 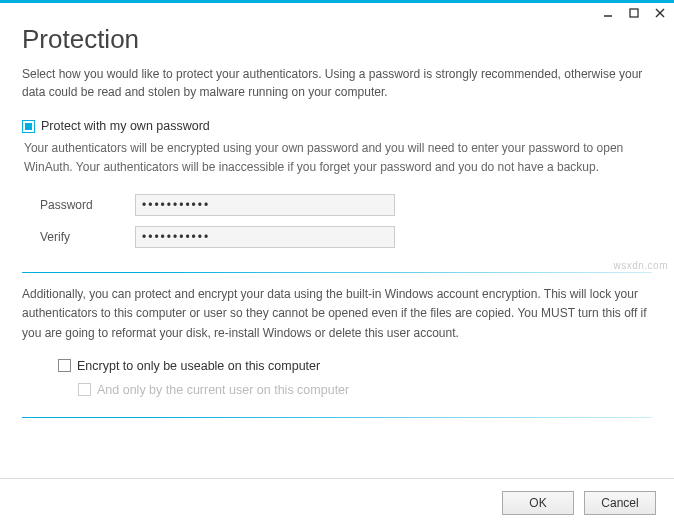 What do you see at coordinates (660, 13) in the screenshot?
I see `close-icon` at bounding box center [660, 13].